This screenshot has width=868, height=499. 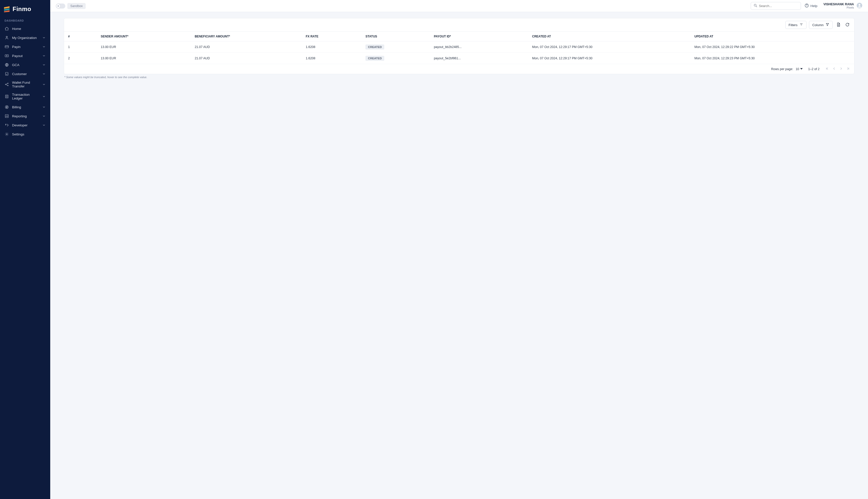 What do you see at coordinates (397, 36) in the screenshot?
I see `th-status: STATUS` at bounding box center [397, 36].